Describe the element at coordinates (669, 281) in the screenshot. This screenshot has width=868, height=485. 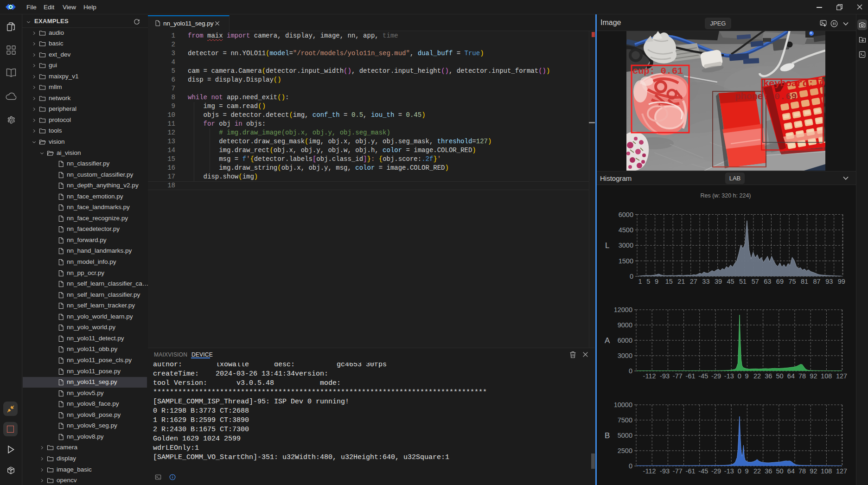
I see `svg-text: 15` at that location.